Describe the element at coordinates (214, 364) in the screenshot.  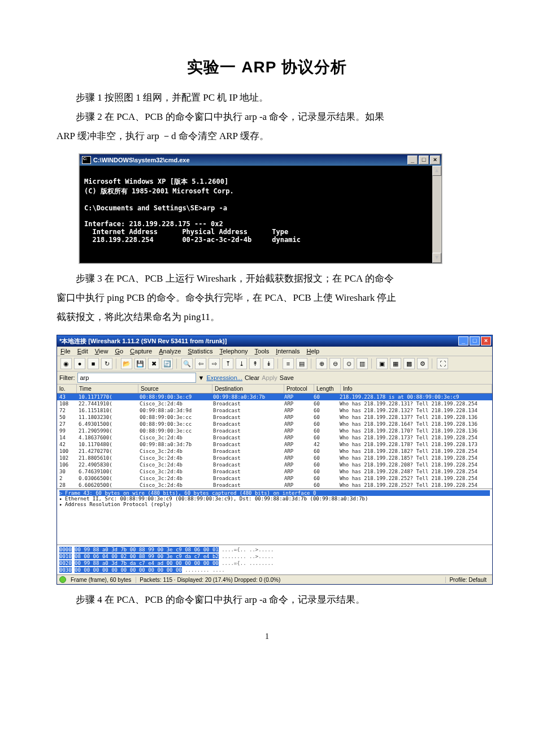
I see `toolbar-fwd-icon: ⇨` at that location.